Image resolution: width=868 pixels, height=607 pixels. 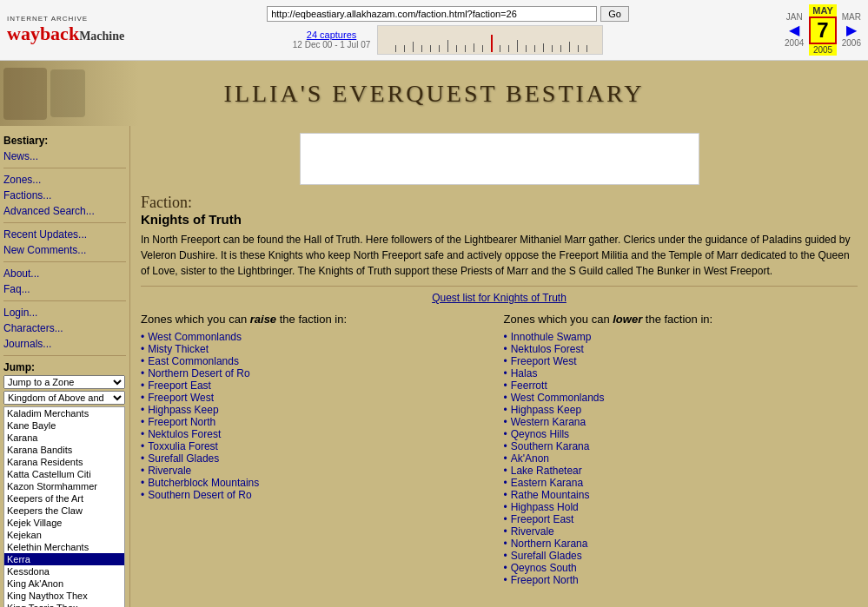 I want to click on sidebar-news: News..., so click(x=64, y=156).